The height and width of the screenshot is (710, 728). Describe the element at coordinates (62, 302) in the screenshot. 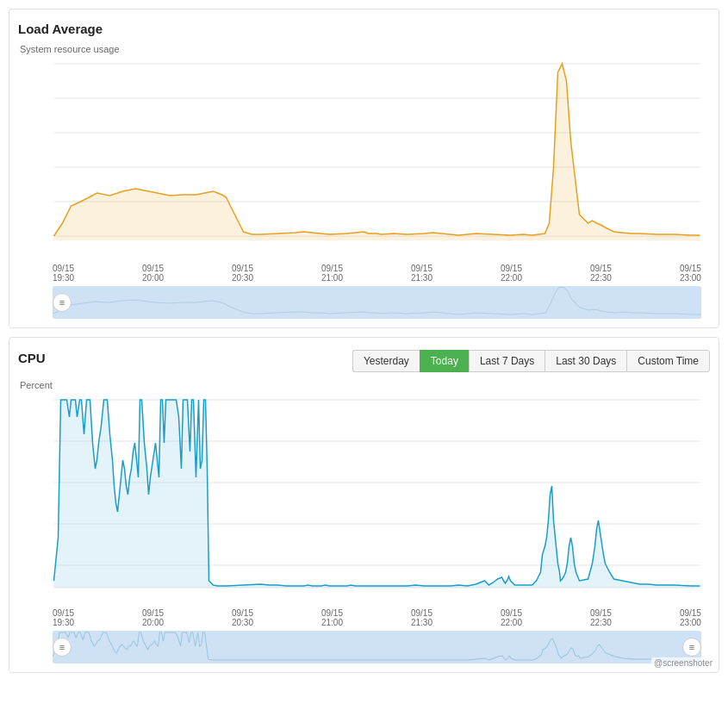

I see `load-average-scroll-btn: ≡` at that location.